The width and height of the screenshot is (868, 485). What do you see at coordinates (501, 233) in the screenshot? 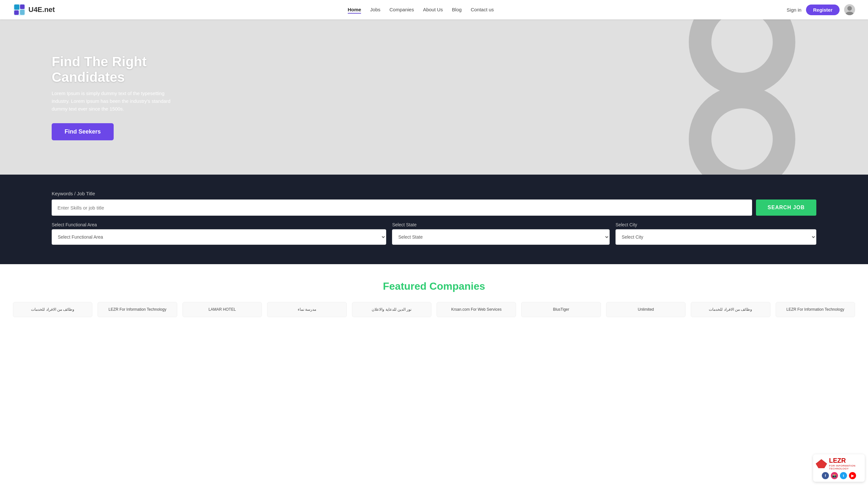
I see `state-group: Select State Select State` at bounding box center [501, 233].